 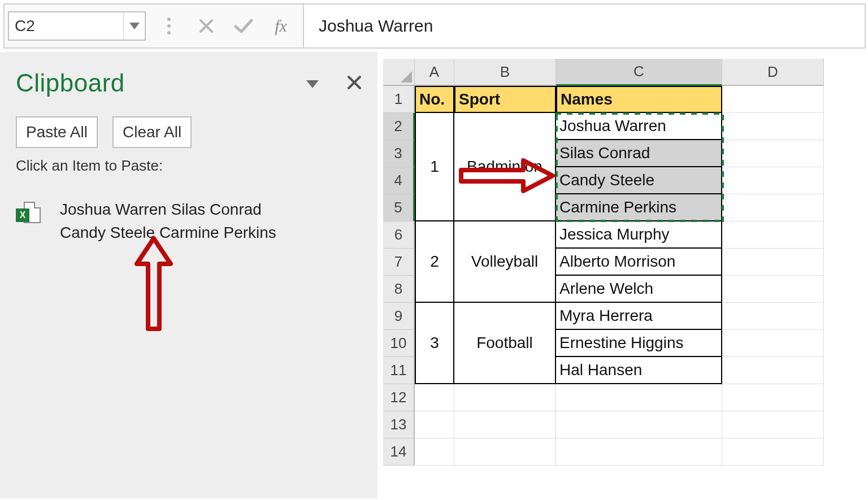 I want to click on cell-B9-B11: Football, so click(x=505, y=344).